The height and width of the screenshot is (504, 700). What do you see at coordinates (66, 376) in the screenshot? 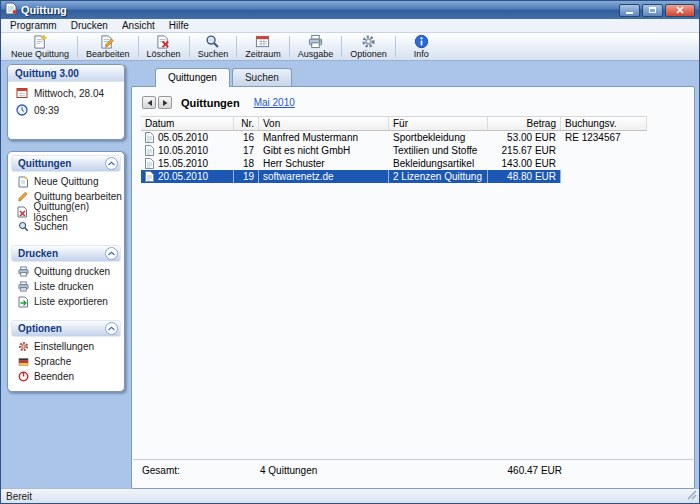
I see `task-beenden: Beenden` at bounding box center [66, 376].